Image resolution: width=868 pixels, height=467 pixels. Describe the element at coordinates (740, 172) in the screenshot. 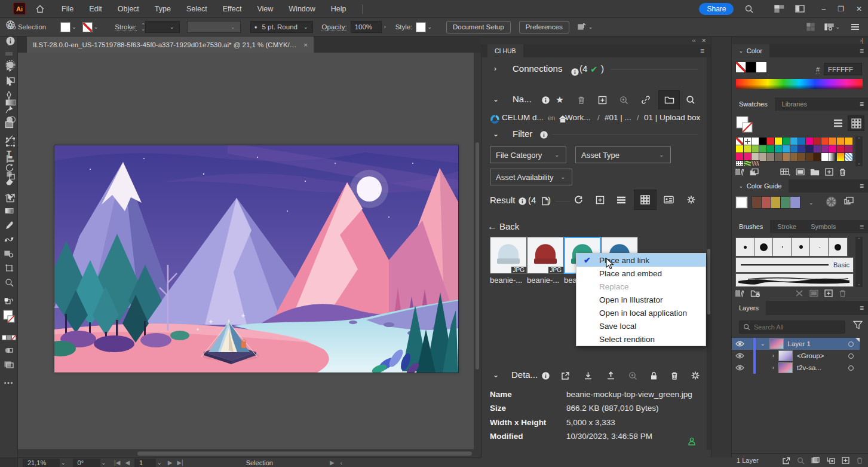

I see `swatch-libraries-icon` at that location.